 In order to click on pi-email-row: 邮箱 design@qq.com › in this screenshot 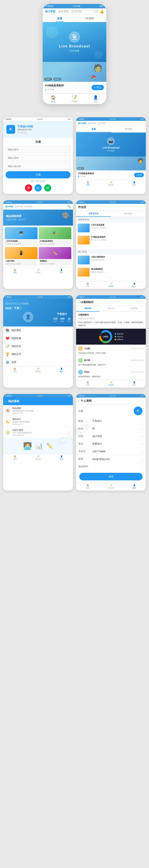, I will do `click(111, 459)`.